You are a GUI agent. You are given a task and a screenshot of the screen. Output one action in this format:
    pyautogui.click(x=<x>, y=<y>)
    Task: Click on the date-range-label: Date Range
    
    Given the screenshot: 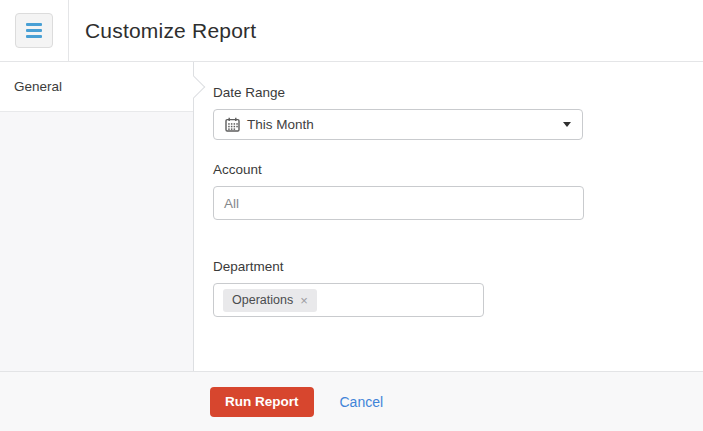 What is the action you would take?
    pyautogui.click(x=458, y=92)
    